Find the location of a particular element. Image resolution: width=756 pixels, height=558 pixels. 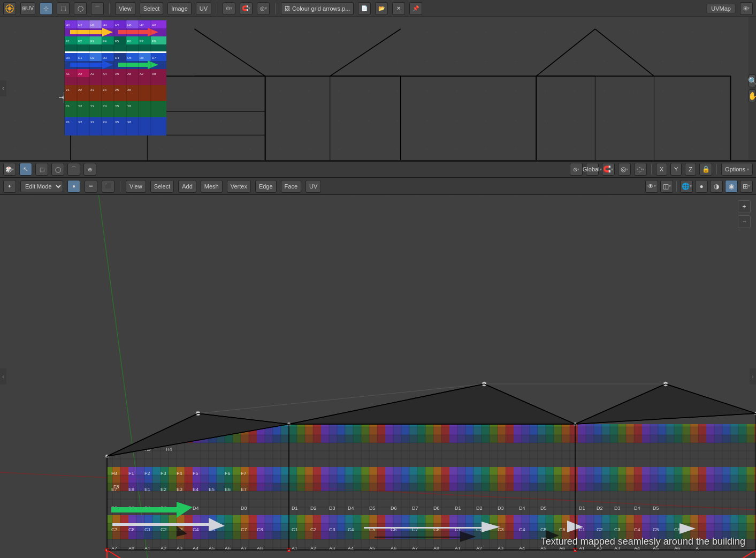

snap-3d-btn: 🧲▾ is located at coordinates (608, 169).